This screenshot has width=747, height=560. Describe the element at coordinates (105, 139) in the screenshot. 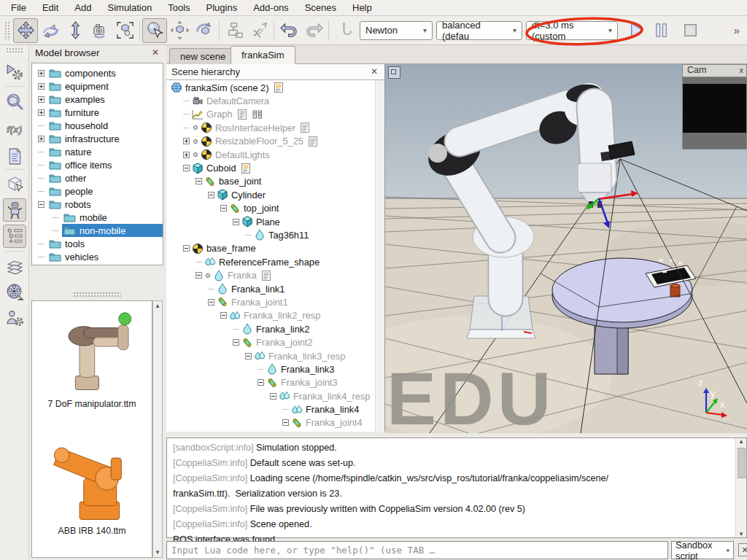

I see `folder-item: infrastructure` at that location.